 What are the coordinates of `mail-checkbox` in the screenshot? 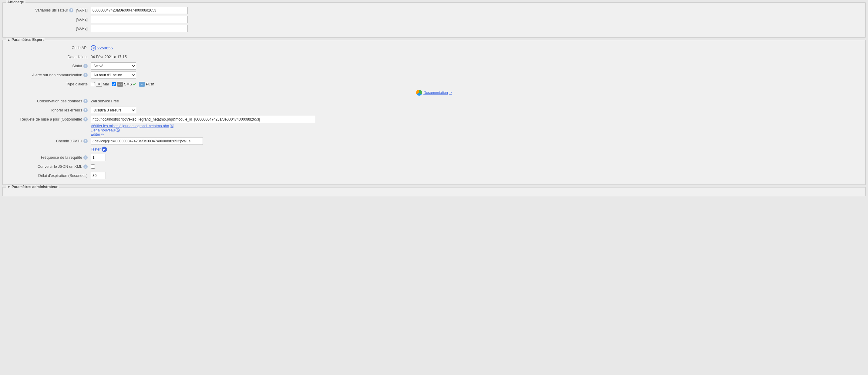 It's located at (93, 84).